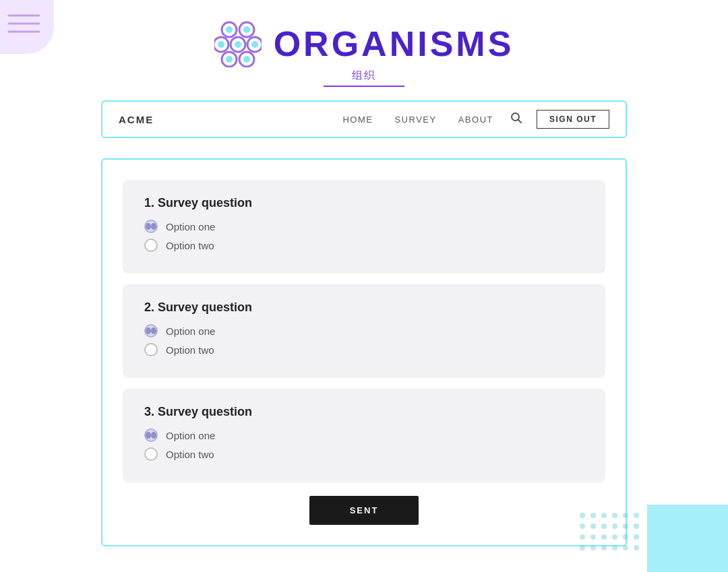 Image resolution: width=728 pixels, height=572 pixels. What do you see at coordinates (364, 435) in the screenshot?
I see `survey-card-3: 3. Survey question Option one Option two` at bounding box center [364, 435].